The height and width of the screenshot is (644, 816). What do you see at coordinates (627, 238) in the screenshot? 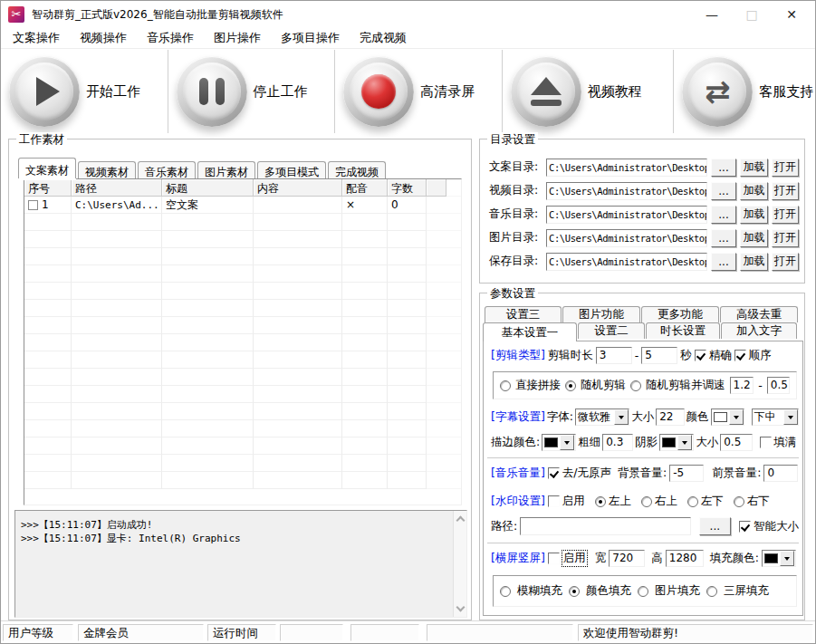
I see `image-directory-input: C:\Users\Administrator\Desktop` at bounding box center [627, 238].